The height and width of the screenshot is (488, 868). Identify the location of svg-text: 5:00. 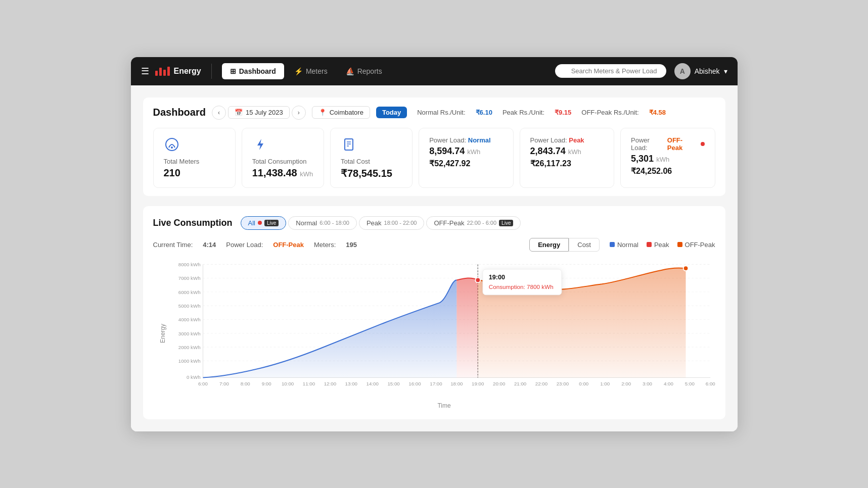
(690, 384).